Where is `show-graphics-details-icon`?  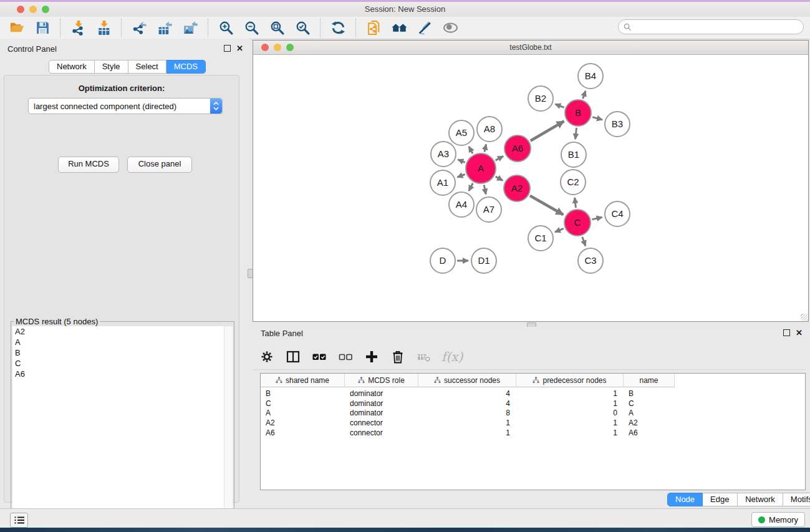 show-graphics-details-icon is located at coordinates (450, 27).